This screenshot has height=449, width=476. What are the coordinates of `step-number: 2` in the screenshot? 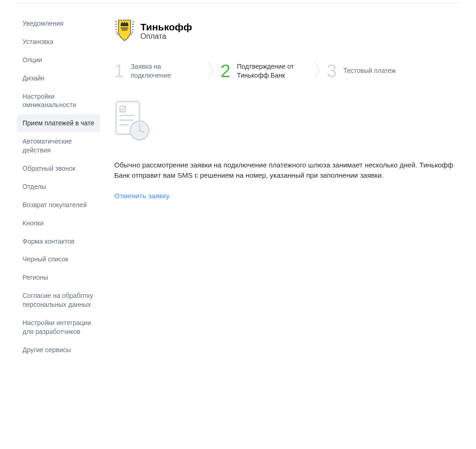 It's located at (226, 71).